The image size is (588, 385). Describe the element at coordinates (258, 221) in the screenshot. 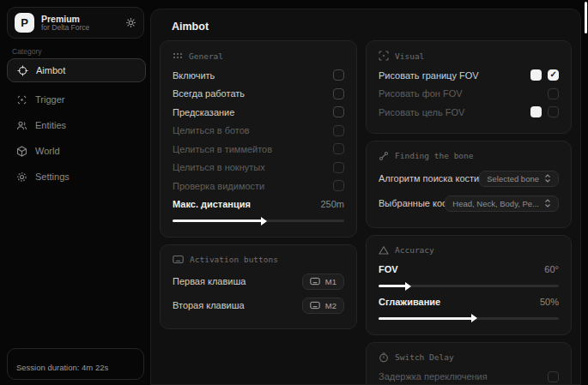

I see `max-distance-slider` at that location.